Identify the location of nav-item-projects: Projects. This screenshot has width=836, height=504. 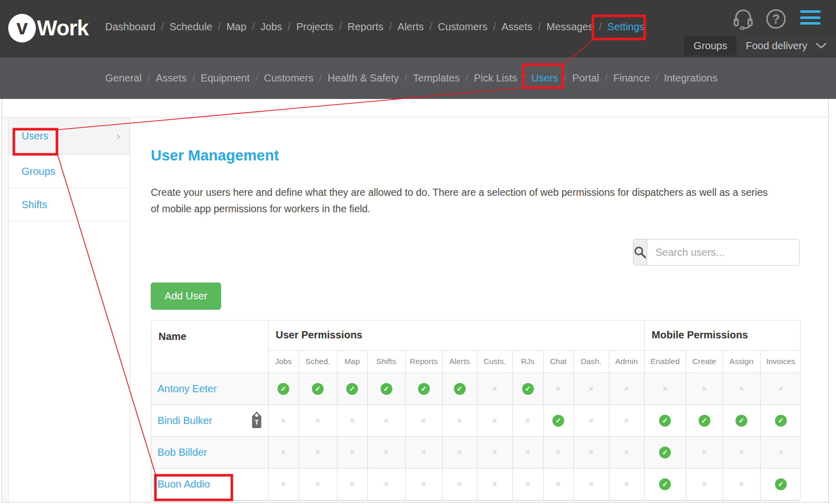
(315, 27).